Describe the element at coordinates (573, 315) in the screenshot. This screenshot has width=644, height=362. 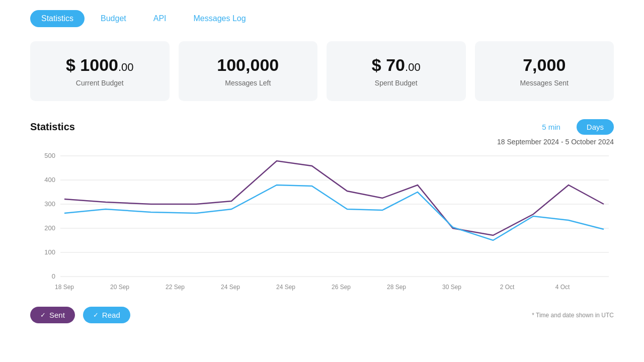
I see `utc-note: * Time and date shown in UTC` at that location.